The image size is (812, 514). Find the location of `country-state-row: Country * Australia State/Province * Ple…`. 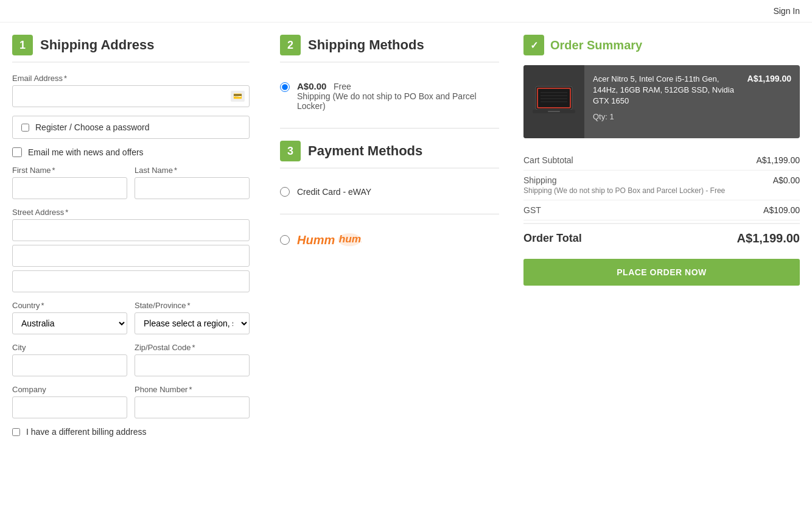

country-state-row: Country * Australia State/Province * Ple… is located at coordinates (131, 318).